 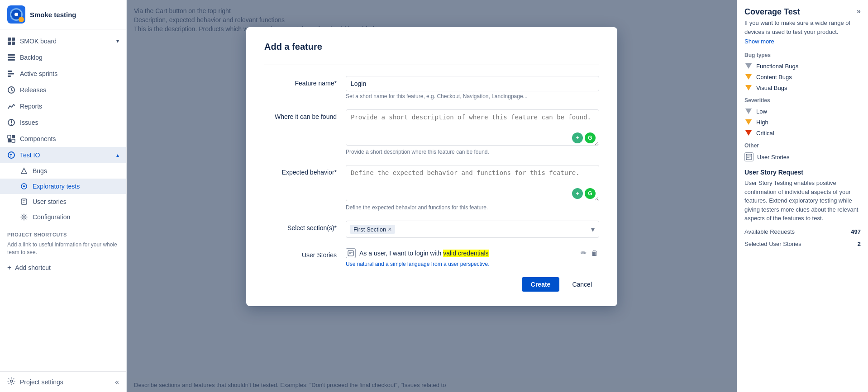 I want to click on other-user-stories-label: User Stories, so click(x=773, y=157).